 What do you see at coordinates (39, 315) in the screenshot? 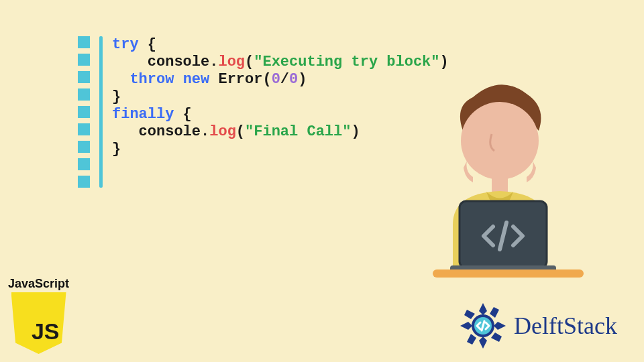
I see `javascript-logo: JavaScript JS` at bounding box center [39, 315].